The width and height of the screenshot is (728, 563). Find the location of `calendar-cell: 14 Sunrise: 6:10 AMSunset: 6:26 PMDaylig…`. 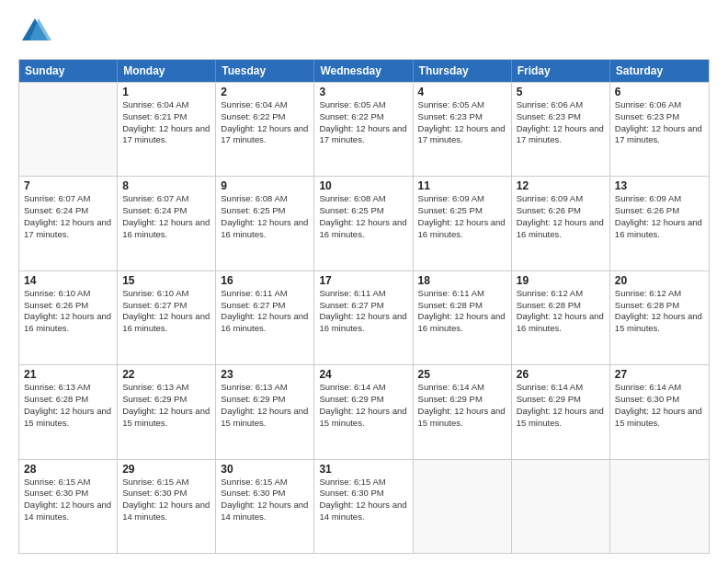

calendar-cell: 14 Sunrise: 6:10 AMSunset: 6:26 PMDaylig… is located at coordinates (68, 318).